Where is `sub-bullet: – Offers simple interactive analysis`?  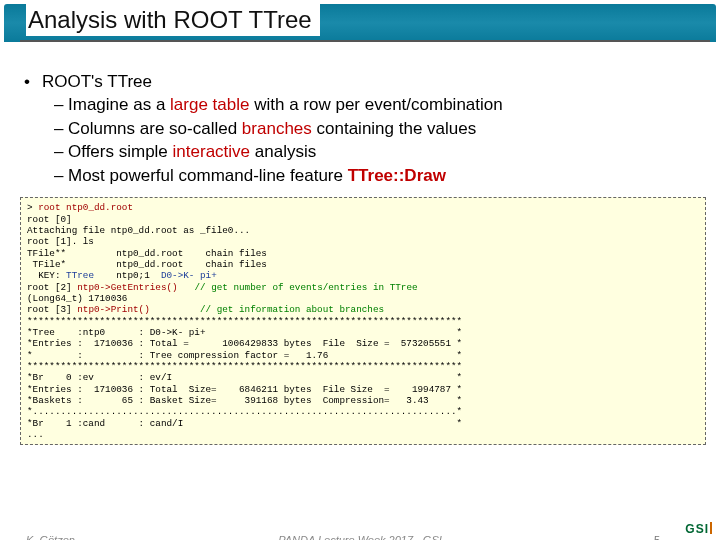 sub-bullet: – Offers simple interactive analysis is located at coordinates (365, 152).